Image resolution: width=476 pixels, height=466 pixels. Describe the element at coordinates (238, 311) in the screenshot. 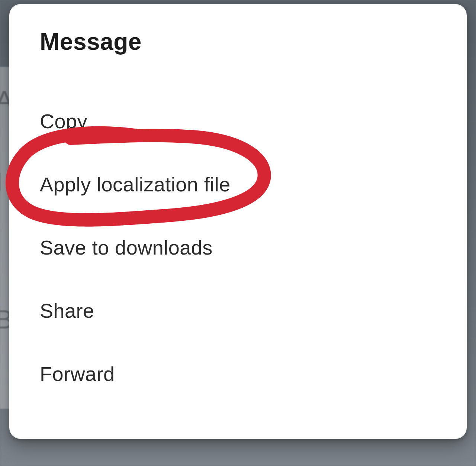

I see `menu-item-share: Share` at that location.